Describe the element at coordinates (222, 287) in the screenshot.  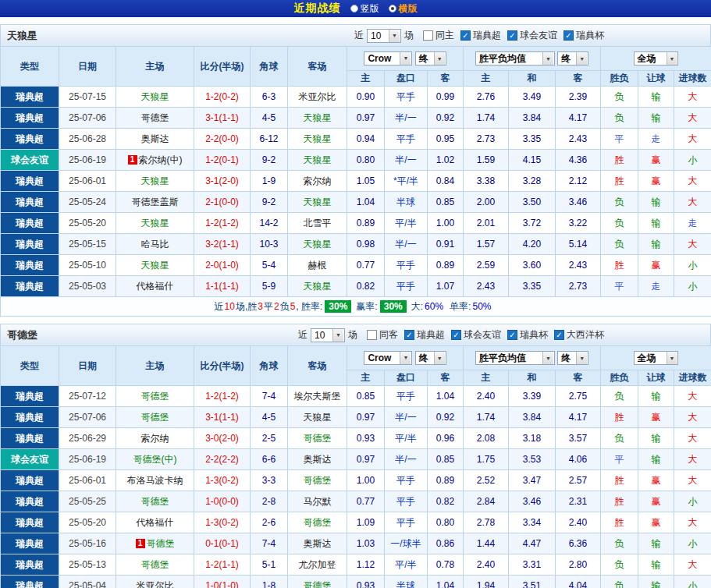
I see `score-cell: 1-1(1-1)` at that location.